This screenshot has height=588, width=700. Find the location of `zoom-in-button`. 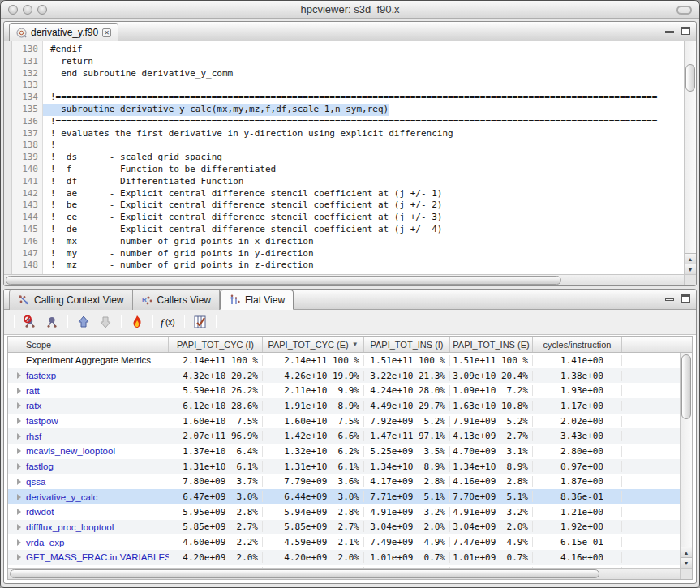

zoom-in-button is located at coordinates (84, 322).